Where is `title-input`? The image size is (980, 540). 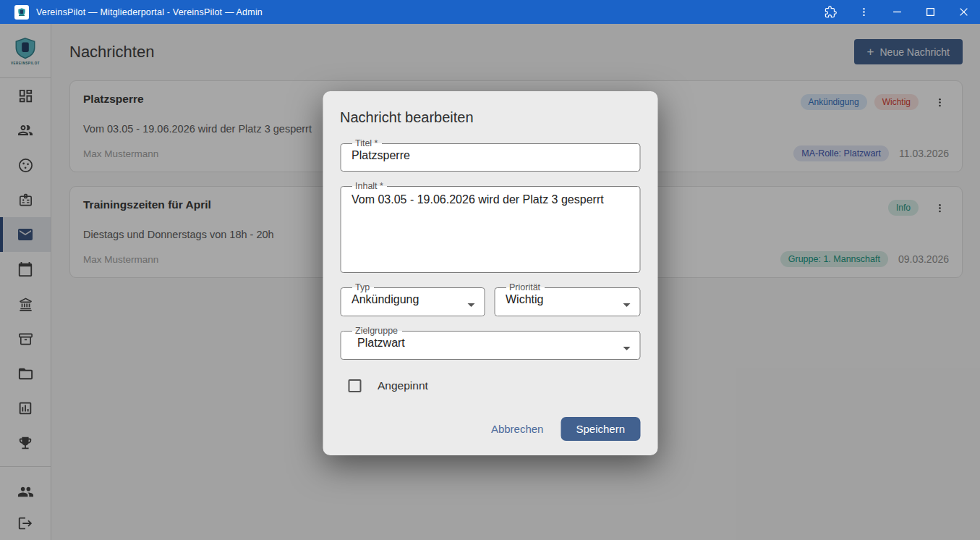
title-input is located at coordinates (490, 159).